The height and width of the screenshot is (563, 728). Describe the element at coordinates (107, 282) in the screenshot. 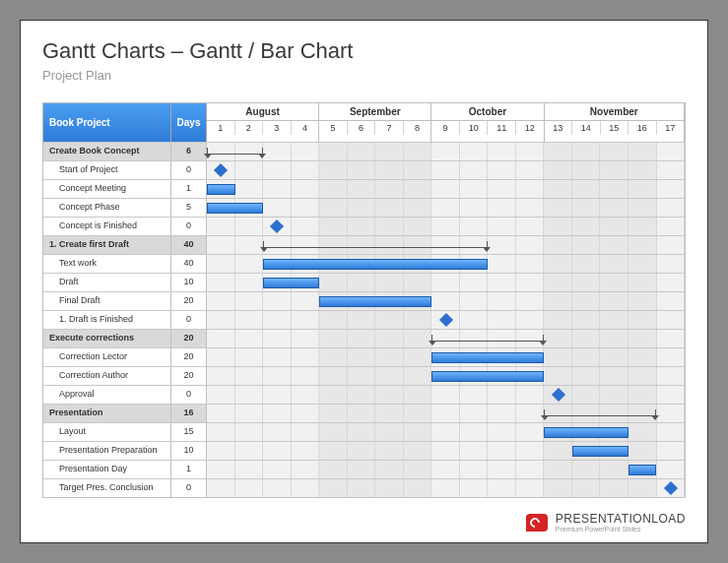

I see `task-name: Draft` at that location.